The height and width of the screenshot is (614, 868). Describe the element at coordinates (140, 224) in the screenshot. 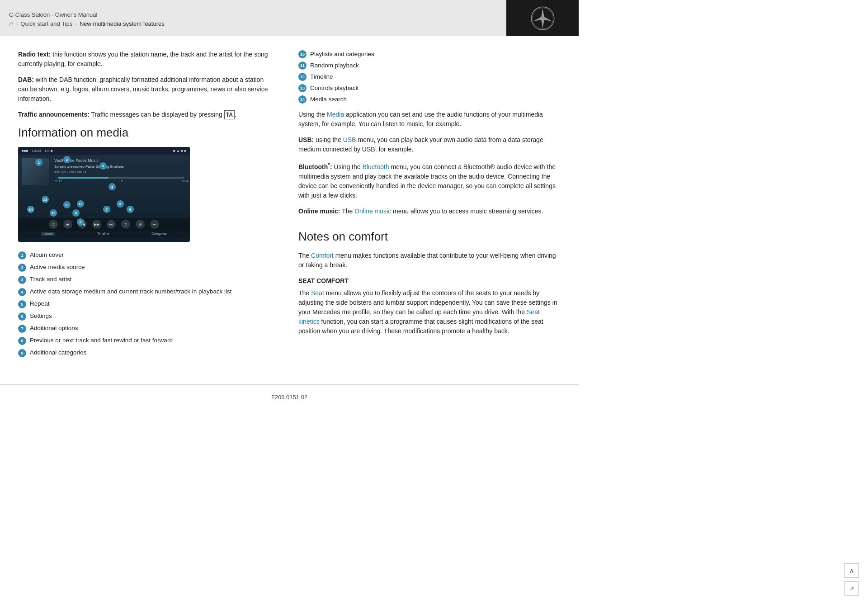

I see `ctrl-settings: ⚙` at that location.